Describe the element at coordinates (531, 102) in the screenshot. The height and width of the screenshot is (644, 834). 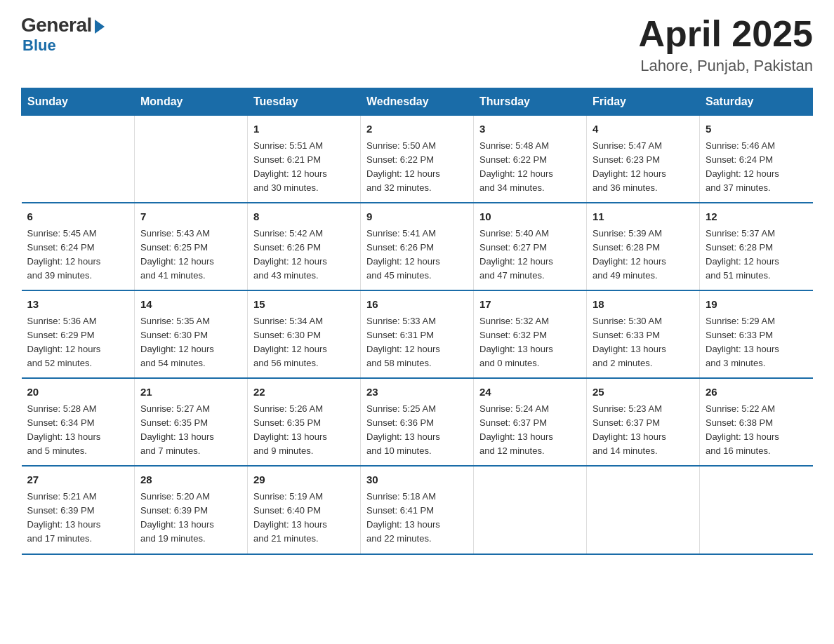
I see `calendar-header-thursday: Thursday` at that location.